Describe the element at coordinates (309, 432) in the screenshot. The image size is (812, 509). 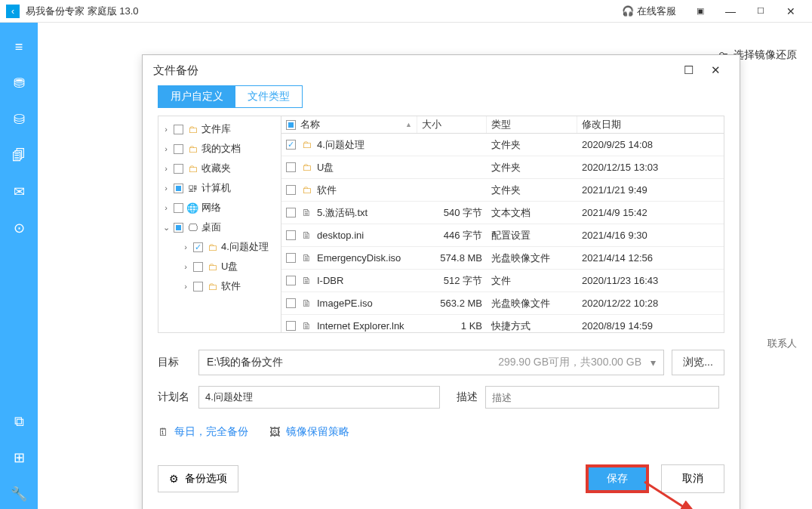
I see `retention-link: 🖼 镜像保留策略` at that location.